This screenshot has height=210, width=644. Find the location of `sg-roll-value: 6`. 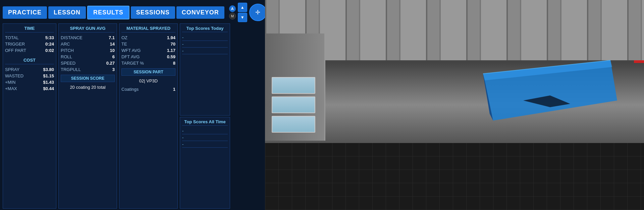

sg-roll-value: 6 is located at coordinates (113, 57).